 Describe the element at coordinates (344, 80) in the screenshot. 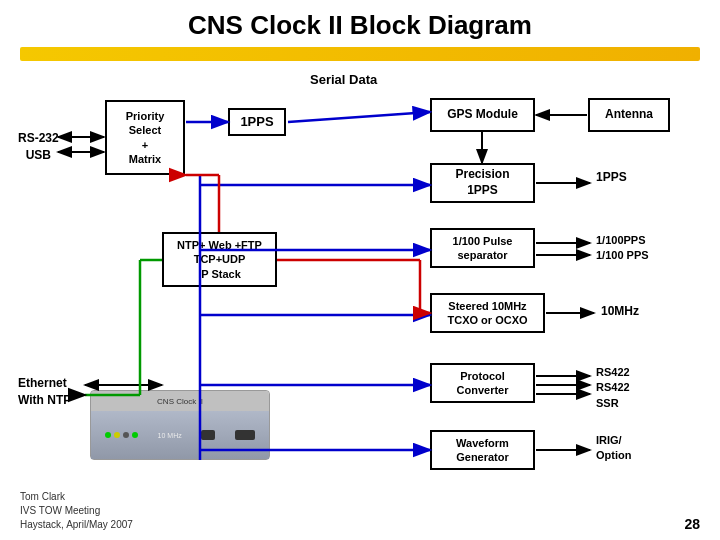

I see `serial-data-label: Serial Data` at that location.